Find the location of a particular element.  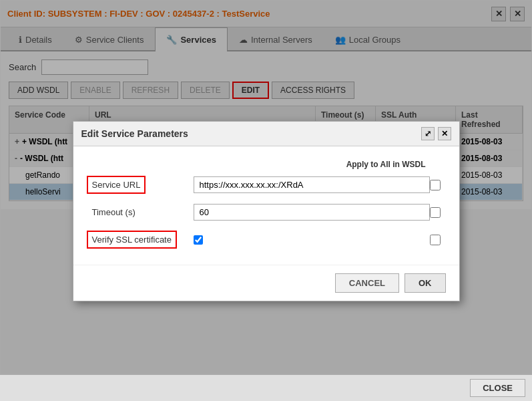

timeout-input is located at coordinates (312, 213).